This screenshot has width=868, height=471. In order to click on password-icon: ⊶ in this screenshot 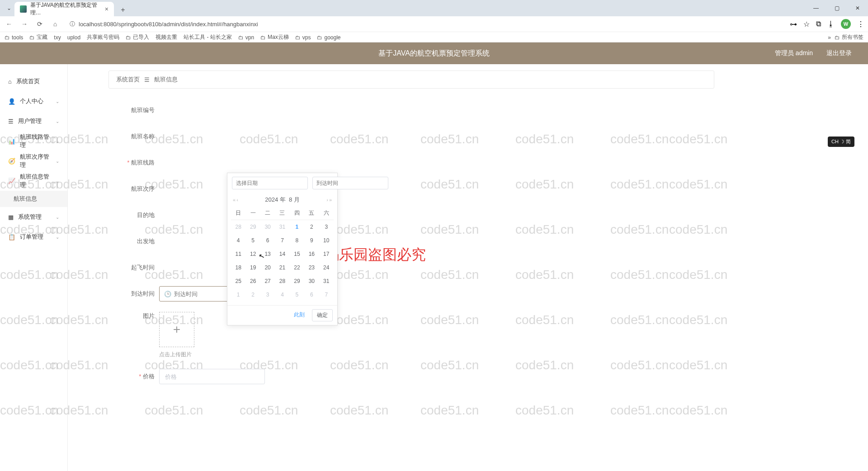, I will do `click(793, 24)`.